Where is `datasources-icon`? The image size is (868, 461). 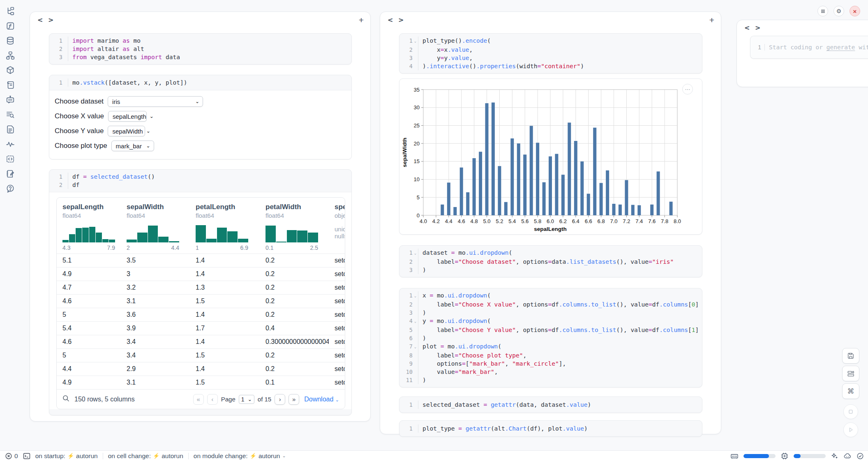 datasources-icon is located at coordinates (10, 41).